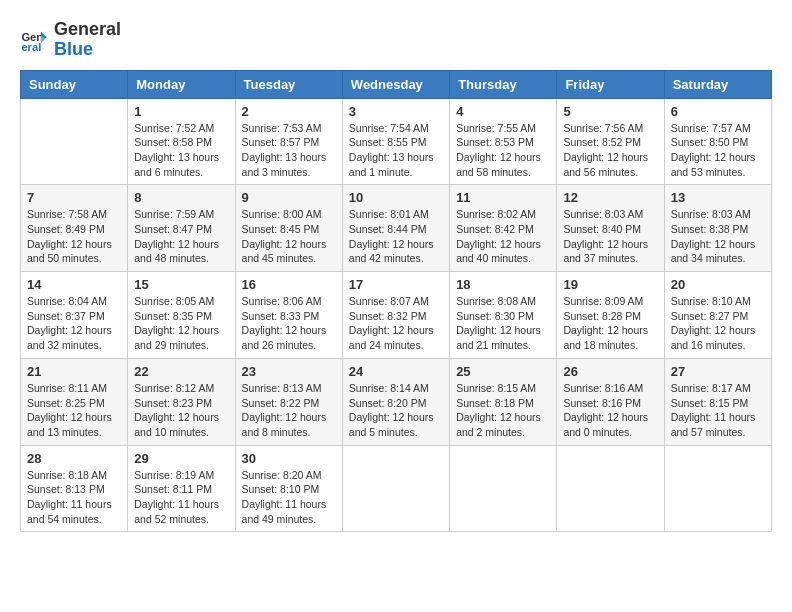  Describe the element at coordinates (34, 40) in the screenshot. I see `logo-icon: Gen eral` at that location.